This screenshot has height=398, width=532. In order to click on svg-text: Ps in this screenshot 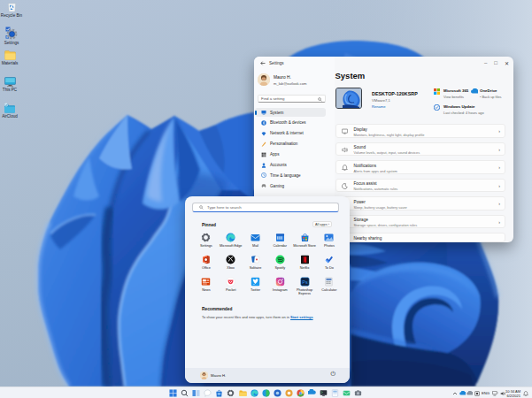, I will do `click(305, 282)`.